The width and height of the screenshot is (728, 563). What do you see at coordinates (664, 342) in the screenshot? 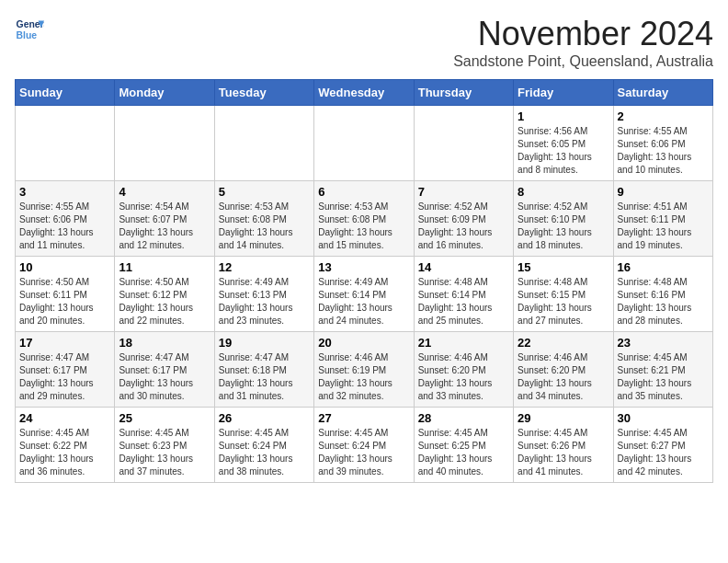
I see `day-number: 23` at bounding box center [664, 342].